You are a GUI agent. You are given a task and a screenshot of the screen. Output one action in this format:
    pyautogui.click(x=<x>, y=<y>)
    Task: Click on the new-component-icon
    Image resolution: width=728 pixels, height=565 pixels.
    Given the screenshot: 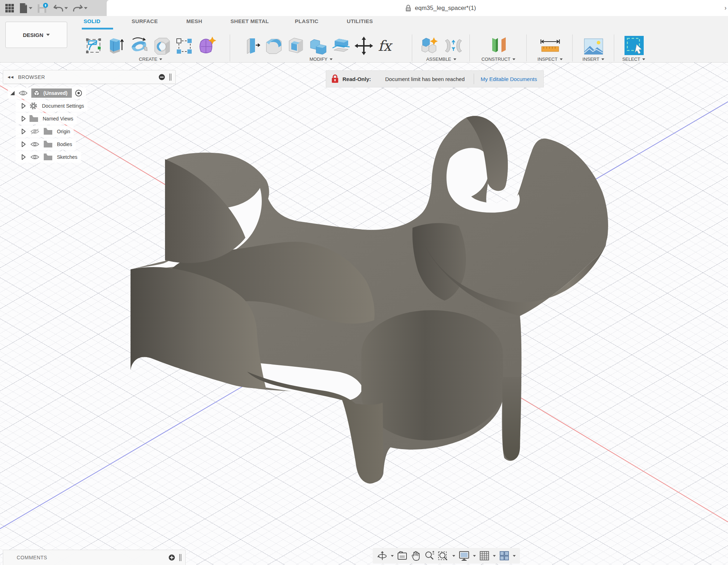 What is the action you would take?
    pyautogui.click(x=430, y=46)
    